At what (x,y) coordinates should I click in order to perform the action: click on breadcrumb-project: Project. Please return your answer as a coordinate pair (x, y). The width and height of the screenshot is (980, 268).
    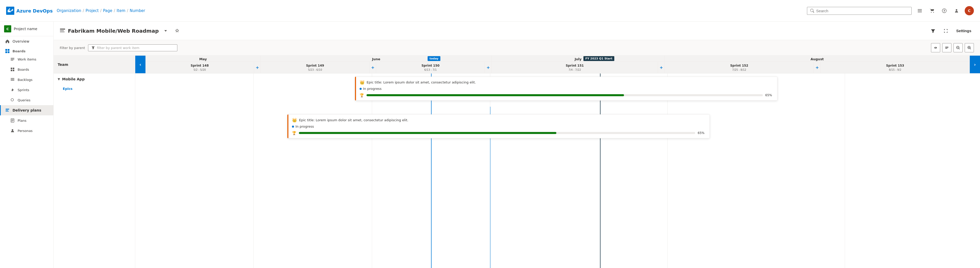
    Looking at the image, I should click on (92, 11).